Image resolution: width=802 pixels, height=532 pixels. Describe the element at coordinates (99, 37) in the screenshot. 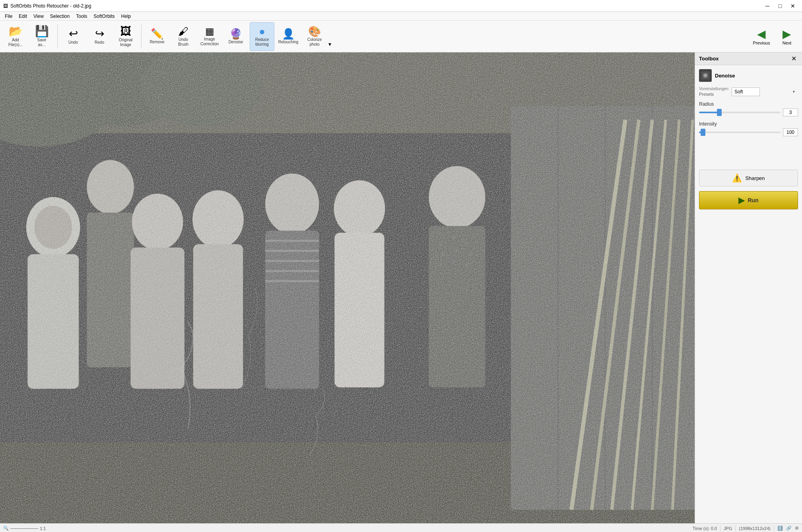

I see `redo-button: ↪ Redo` at that location.